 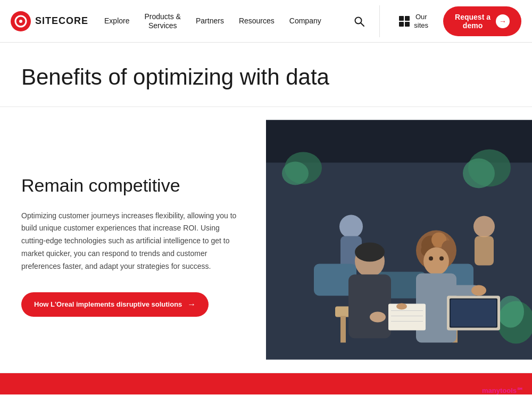 I want to click on request-btn-arrow-icon: →, so click(x=503, y=21).